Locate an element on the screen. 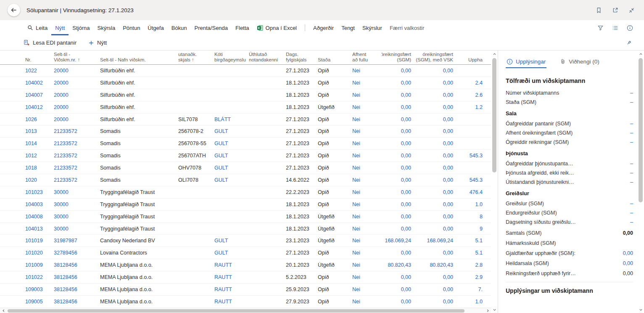 This screenshot has width=644, height=313. table-row: 10400720000Silfurbúðin ehf.18.1.2023Opið… is located at coordinates (245, 95).